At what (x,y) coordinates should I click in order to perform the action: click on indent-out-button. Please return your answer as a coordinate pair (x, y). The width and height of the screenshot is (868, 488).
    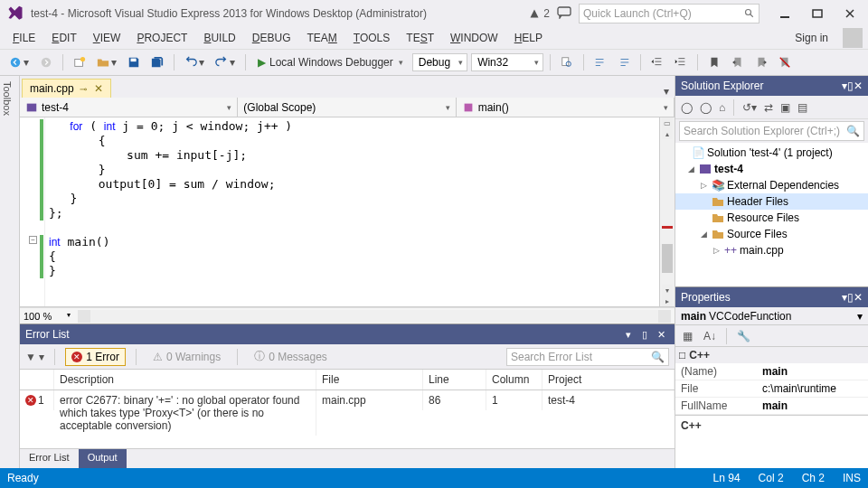
    Looking at the image, I should click on (657, 62).